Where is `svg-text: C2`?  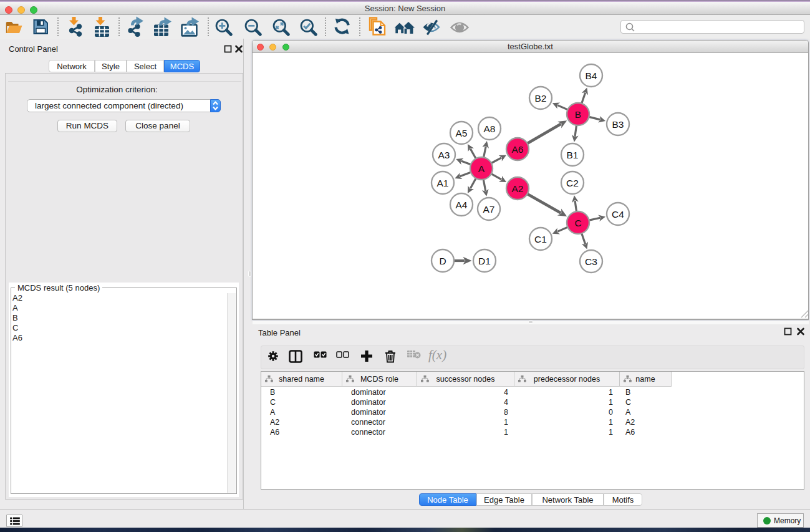
svg-text: C2 is located at coordinates (572, 183).